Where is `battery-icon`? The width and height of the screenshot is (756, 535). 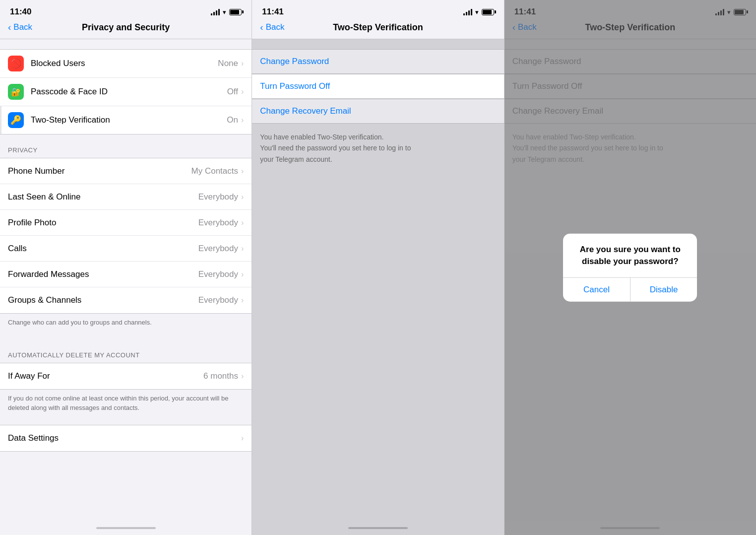 battery-icon is located at coordinates (235, 12).